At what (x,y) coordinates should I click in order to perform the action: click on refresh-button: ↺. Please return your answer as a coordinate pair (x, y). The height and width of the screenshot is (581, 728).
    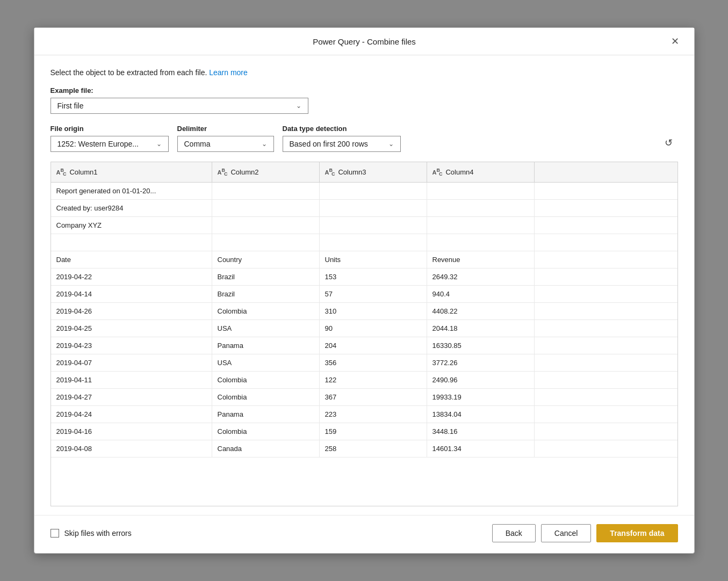
    Looking at the image, I should click on (668, 143).